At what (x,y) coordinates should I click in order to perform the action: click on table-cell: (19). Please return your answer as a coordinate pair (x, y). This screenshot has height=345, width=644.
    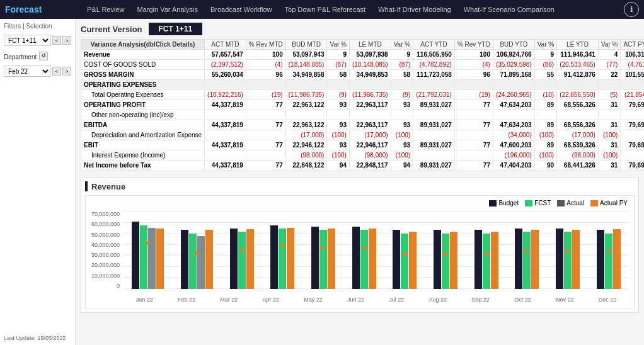
    Looking at the image, I should click on (266, 95).